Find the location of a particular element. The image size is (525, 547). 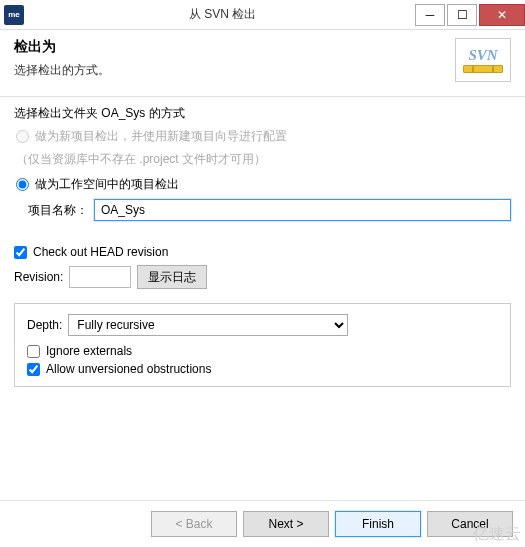

finish-button: Finish is located at coordinates (378, 524).